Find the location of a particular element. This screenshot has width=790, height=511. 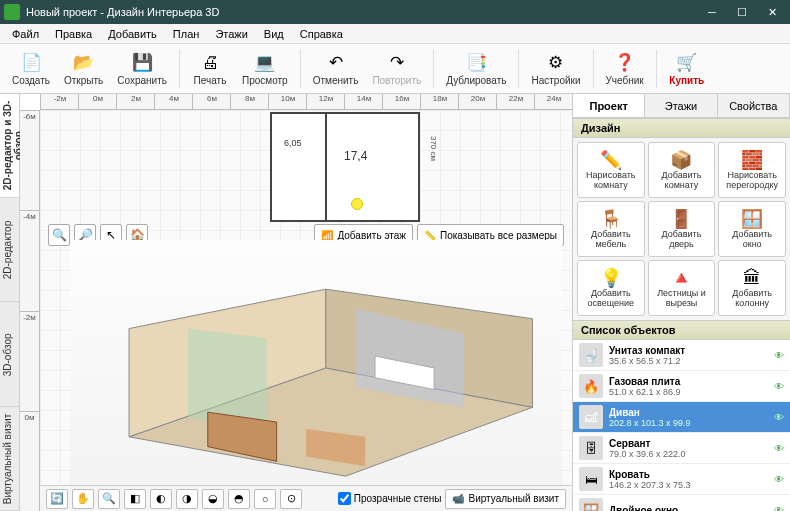

toolbar-купить: 🛒Купить is located at coordinates (687, 69).